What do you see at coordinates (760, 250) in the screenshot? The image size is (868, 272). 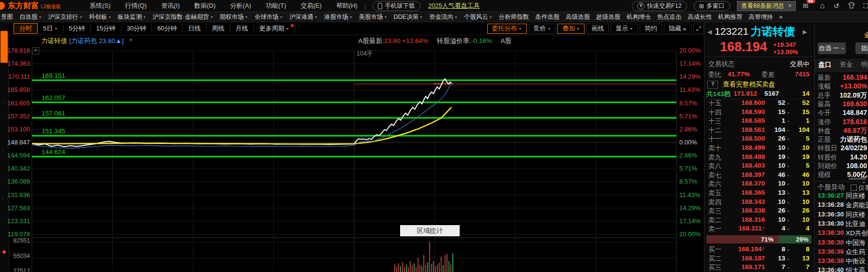 I see `buy-row-0: 买一168.194↑88` at bounding box center [760, 250].